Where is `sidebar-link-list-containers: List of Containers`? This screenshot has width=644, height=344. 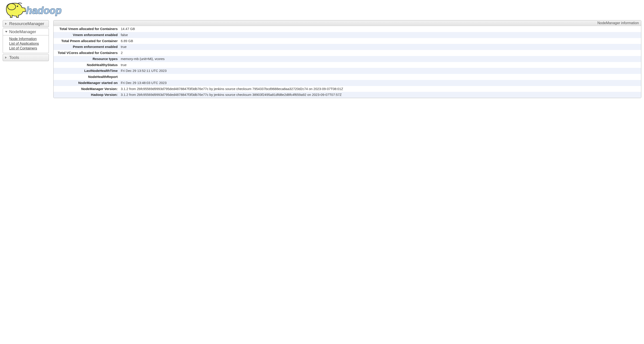
sidebar-link-list-containers: List of Containers is located at coordinates (28, 48).